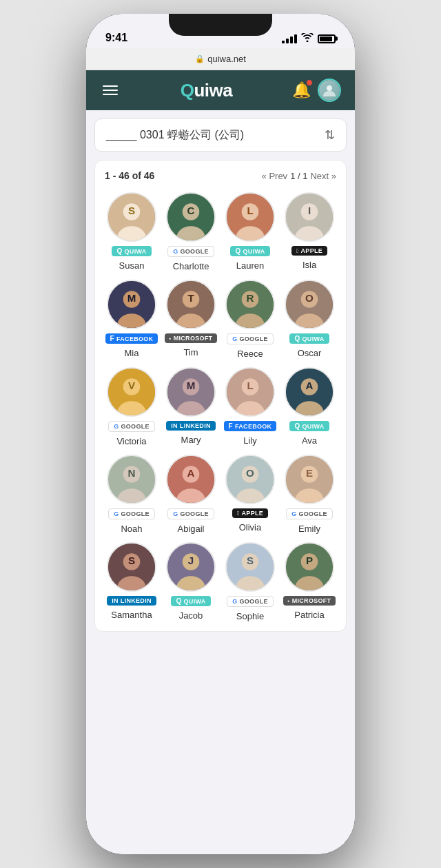  Describe the element at coordinates (250, 495) in the screenshot. I see `user-card: O APPLE Olivia` at that location.